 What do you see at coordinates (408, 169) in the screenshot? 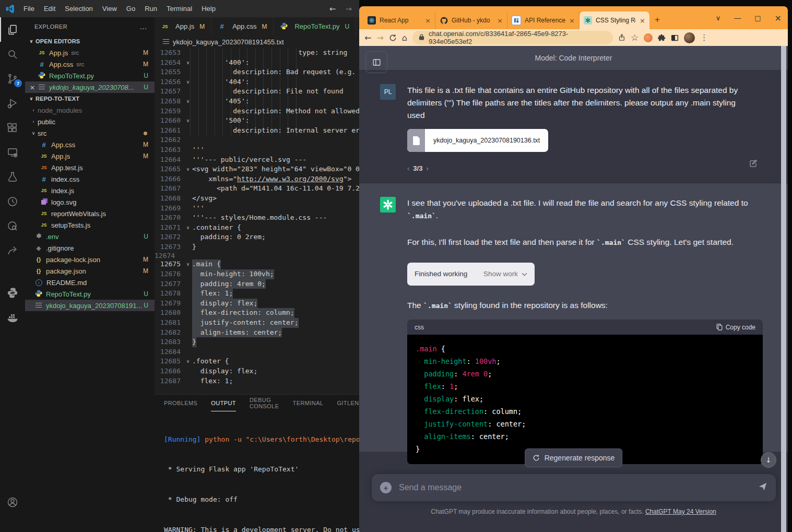
I see `pager-prev-icon: ‹` at bounding box center [408, 169].